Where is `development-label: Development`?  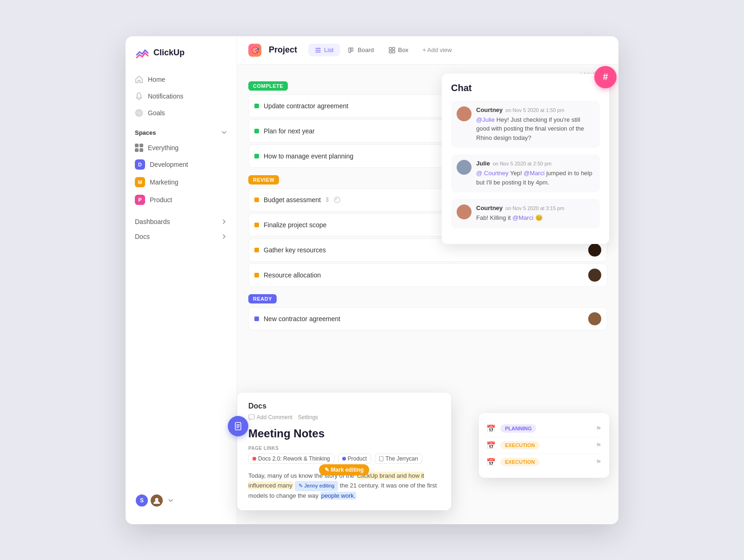
development-label: Development is located at coordinates (169, 165).